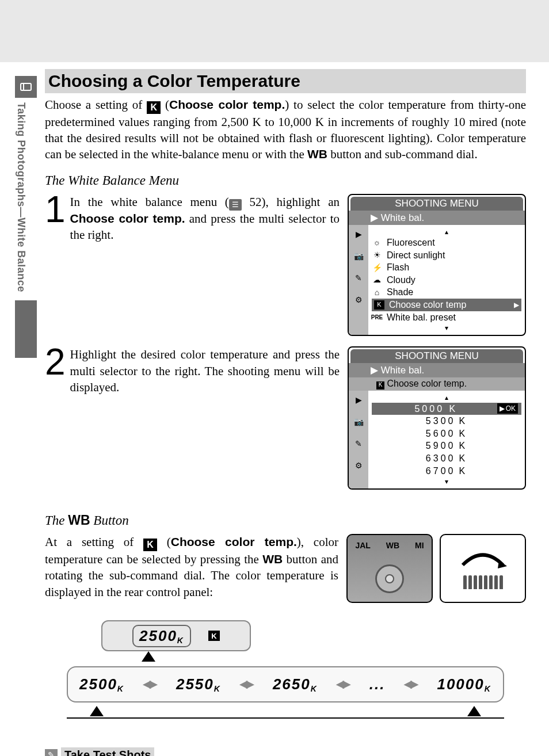 This screenshot has width=549, height=756. Describe the element at coordinates (273, 559) in the screenshot. I see `wb-e: WB` at that location.